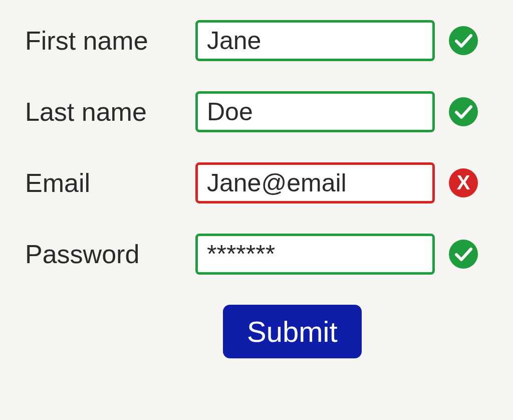 This screenshot has width=513, height=420. What do you see at coordinates (256, 183) in the screenshot?
I see `email-row: Email Jane@email X` at bounding box center [256, 183].